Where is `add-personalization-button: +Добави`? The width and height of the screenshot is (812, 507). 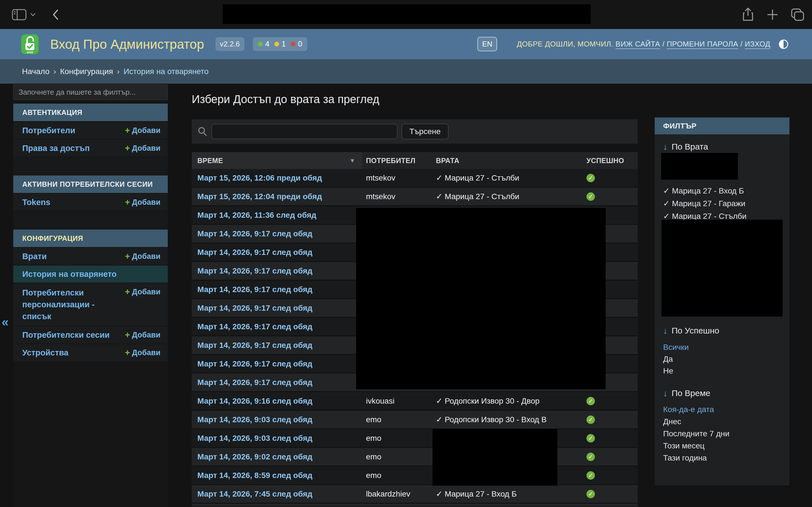
add-personalization-button: +Добави is located at coordinates (143, 292).